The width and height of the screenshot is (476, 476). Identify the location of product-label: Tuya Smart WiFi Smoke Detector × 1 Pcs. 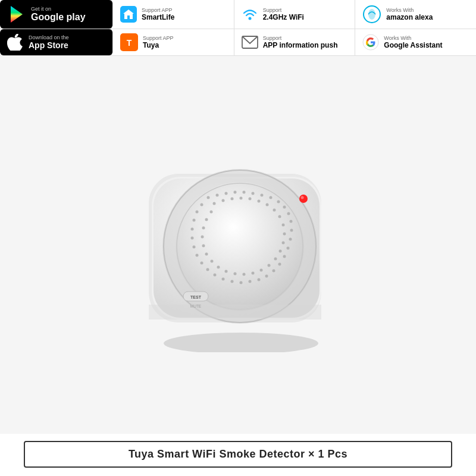
(238, 455).